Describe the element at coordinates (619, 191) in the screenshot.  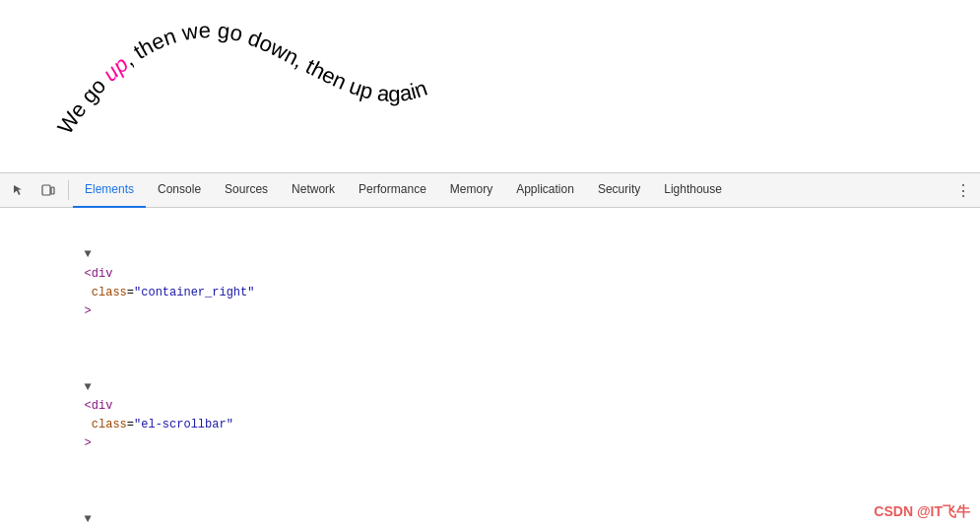
I see `tab-security: Security` at that location.